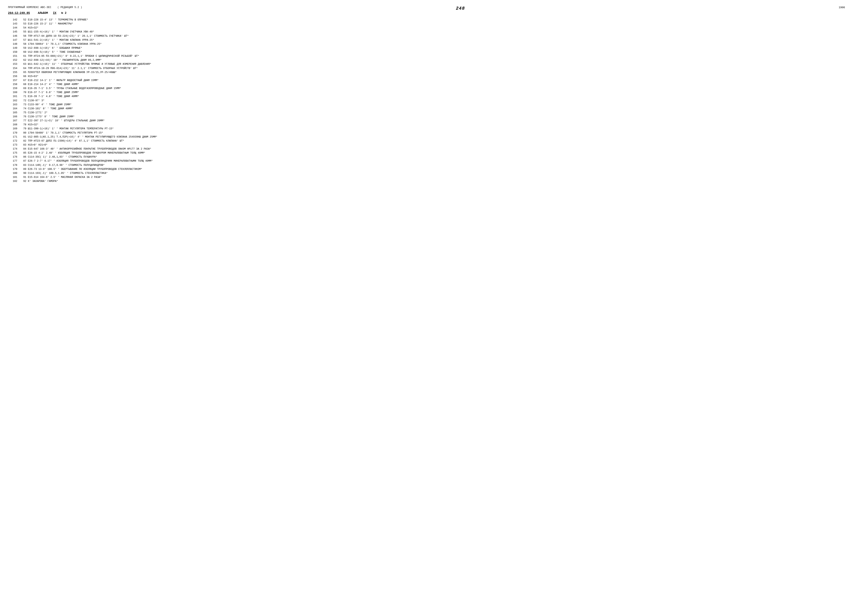 The height and width of the screenshot is (616, 853). Describe the element at coordinates (23, 20) in the screenshot. I see `row-index-2: 52` at that location.